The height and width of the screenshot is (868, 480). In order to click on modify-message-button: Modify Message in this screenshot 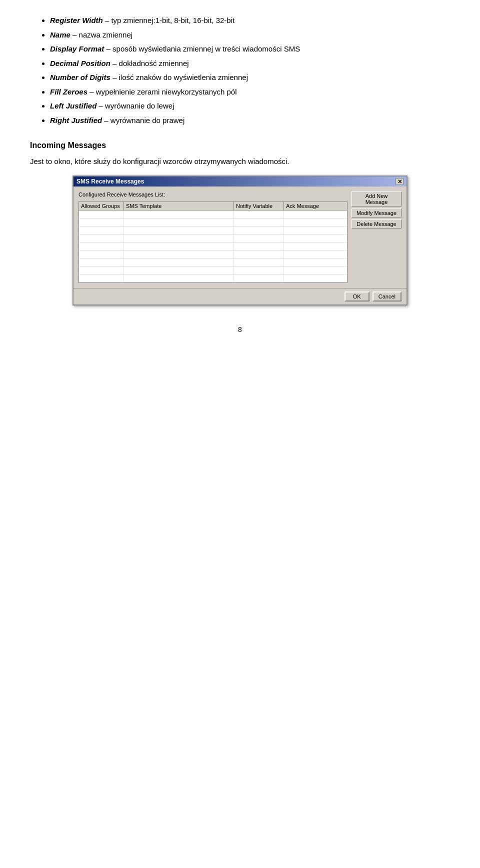, I will do `click(376, 213)`.